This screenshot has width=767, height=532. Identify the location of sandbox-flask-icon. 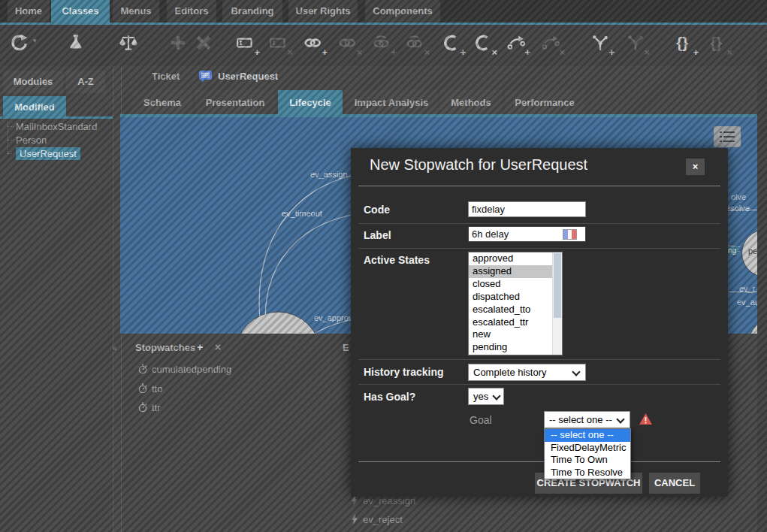
(77, 44).